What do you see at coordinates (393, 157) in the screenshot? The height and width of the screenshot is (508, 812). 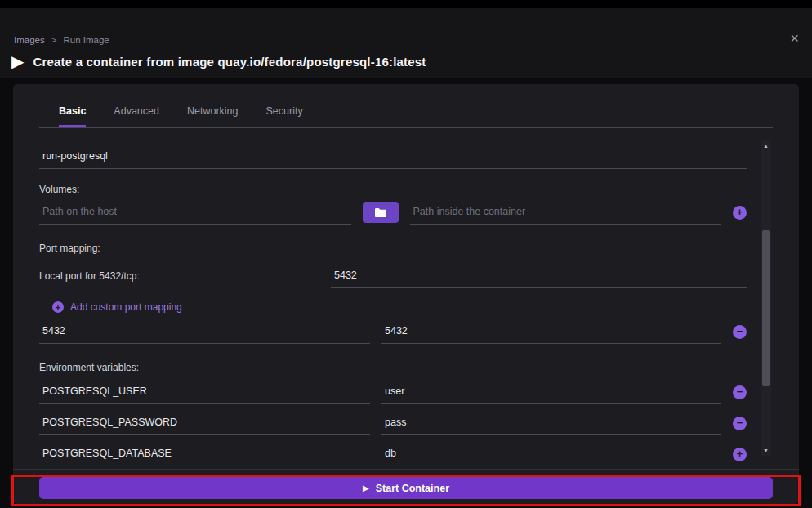 I see `container-name-input` at bounding box center [393, 157].